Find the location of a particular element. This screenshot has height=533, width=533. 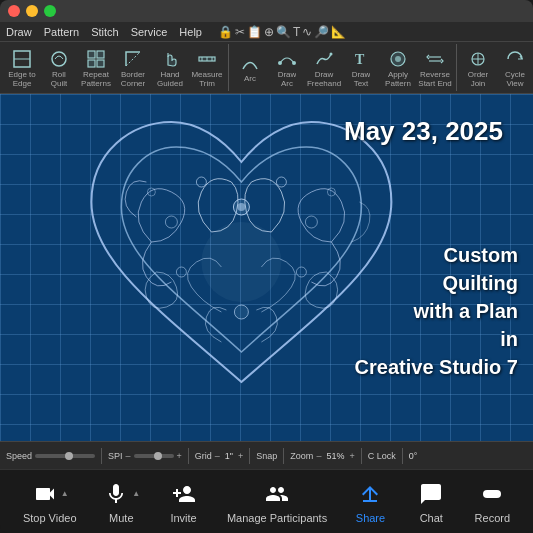

menu-stitch: Stitch is located at coordinates (105, 32).